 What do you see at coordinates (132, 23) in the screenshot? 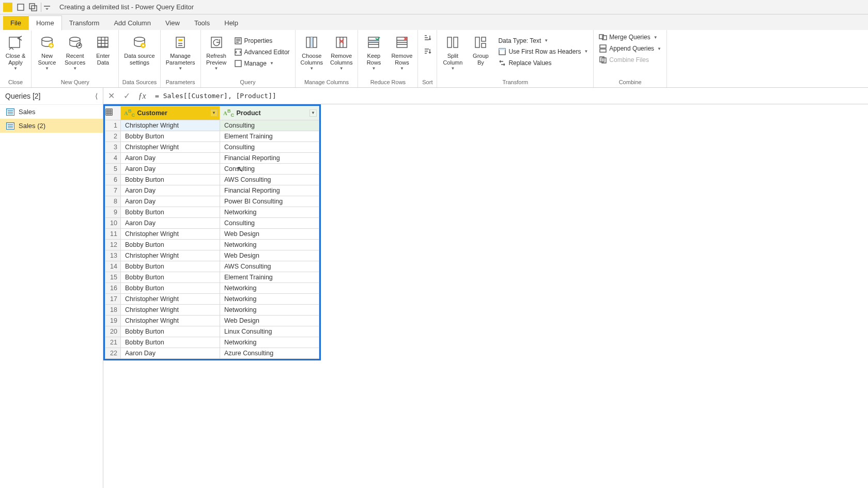
I see `tab-add-column: Add Column` at bounding box center [132, 23].